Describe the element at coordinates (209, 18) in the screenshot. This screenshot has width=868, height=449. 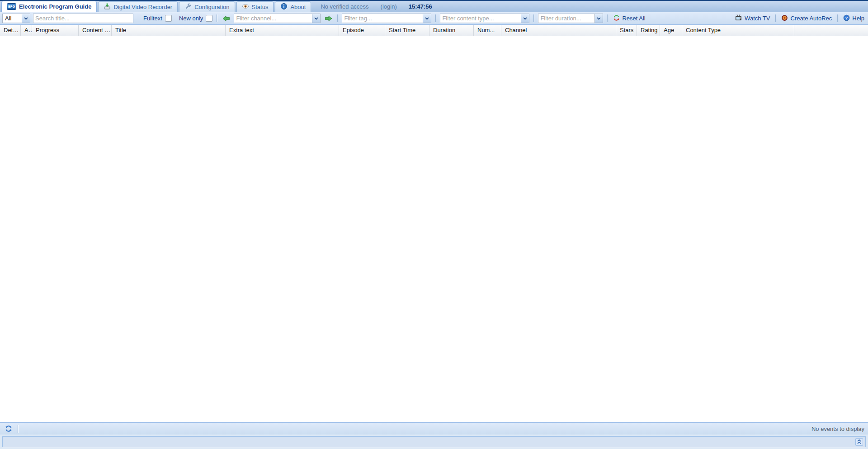
I see `new-only-checkbox` at that location.